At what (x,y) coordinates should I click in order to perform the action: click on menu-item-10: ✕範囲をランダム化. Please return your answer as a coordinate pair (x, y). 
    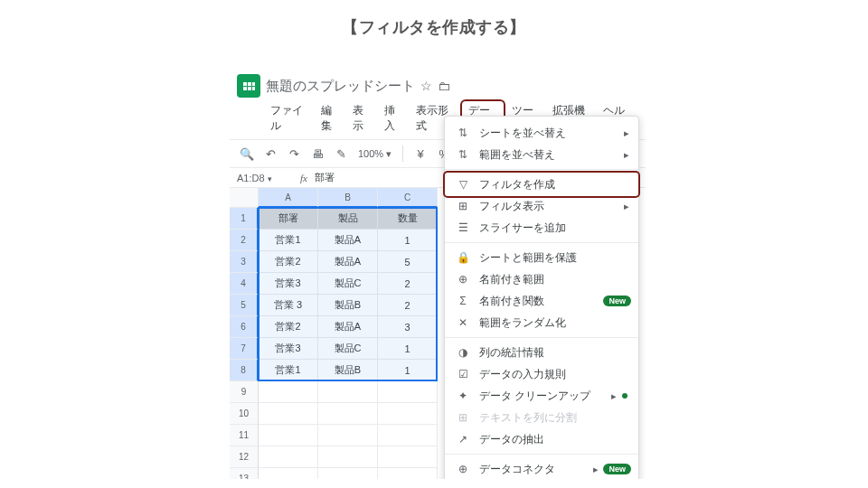
    Looking at the image, I should click on (542, 323).